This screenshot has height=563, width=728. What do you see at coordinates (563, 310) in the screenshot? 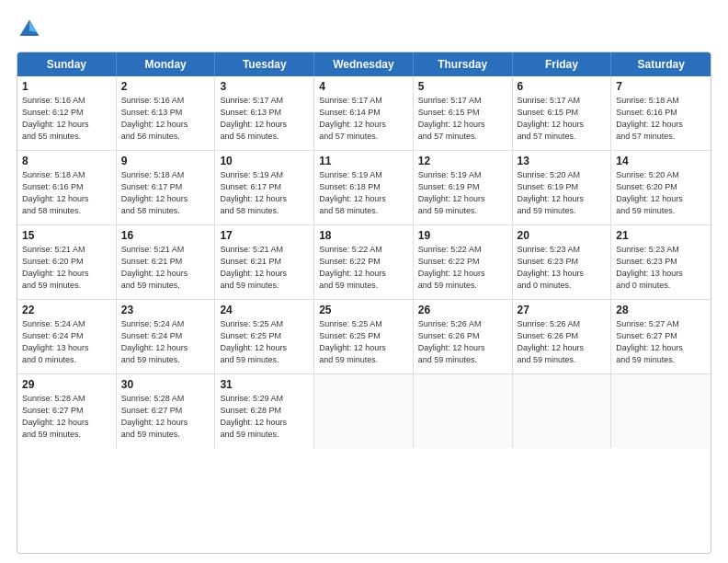
I see `day-number: 27` at bounding box center [563, 310].